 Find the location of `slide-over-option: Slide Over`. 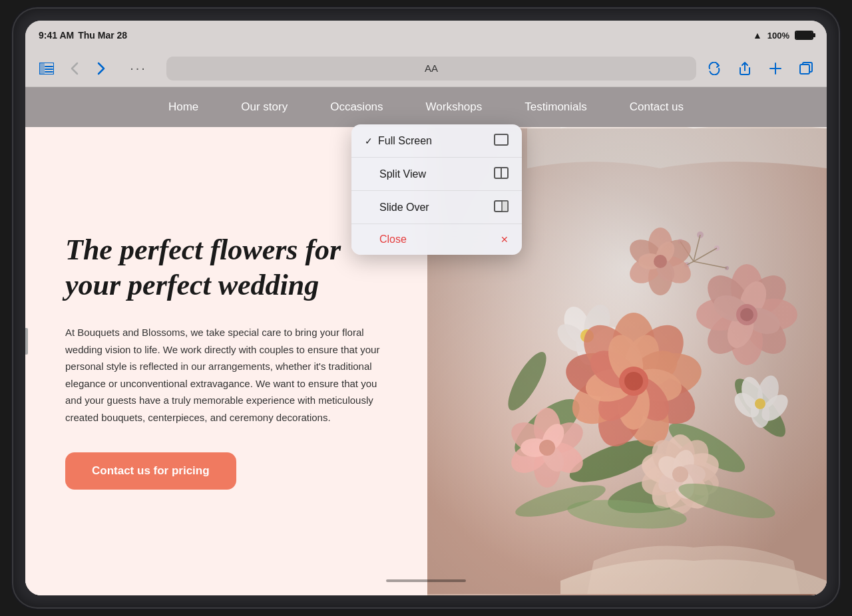

slide-over-option: Slide Over is located at coordinates (437, 208).